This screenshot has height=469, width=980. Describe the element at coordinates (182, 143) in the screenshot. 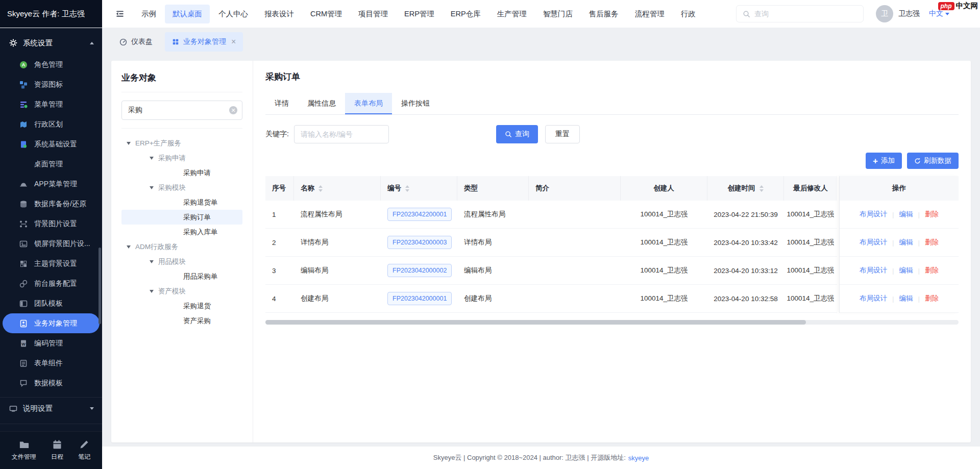

I see `tree-node-ERP+生产服务: ERP+生产服务` at that location.